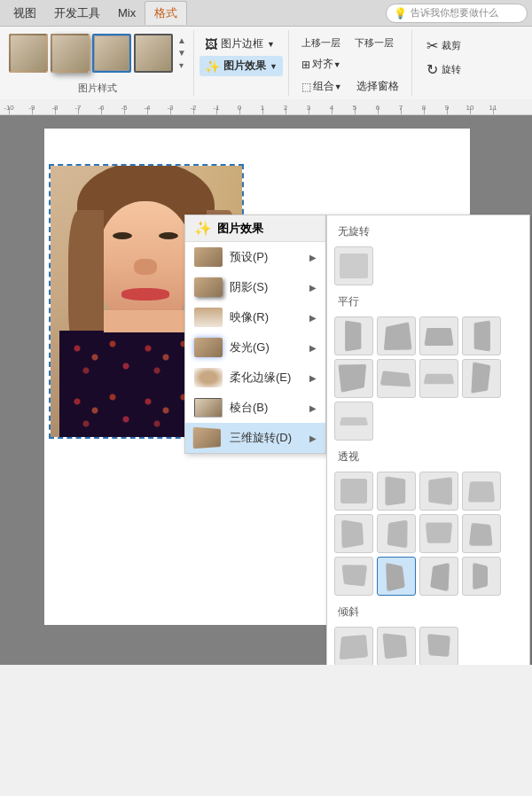  I want to click on menu-item-bevel: 棱台(B) ▶, so click(255, 408).